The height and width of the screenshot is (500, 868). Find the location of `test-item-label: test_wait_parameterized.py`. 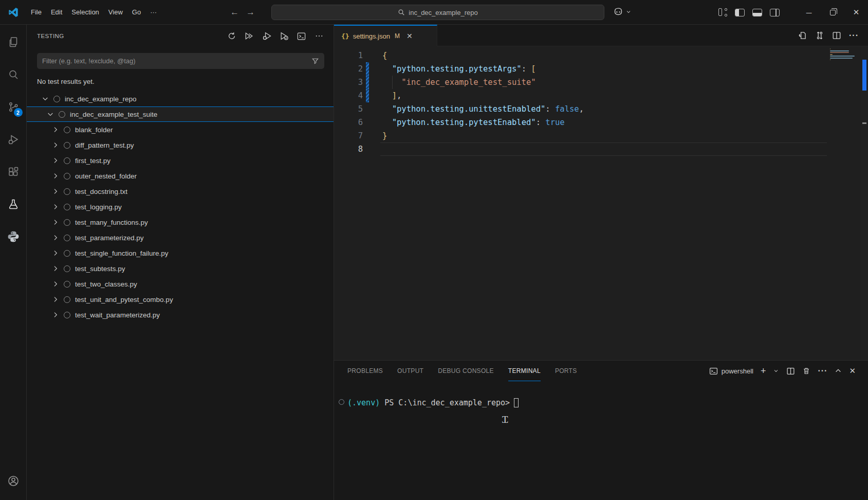

test-item-label: test_wait_parameterized.py is located at coordinates (117, 315).